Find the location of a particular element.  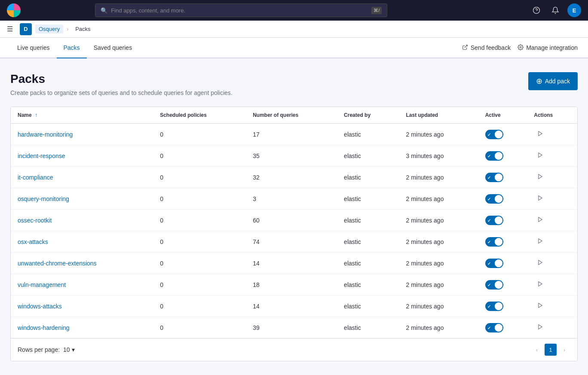

pack-name-link: unwanted-chrome-extensions is located at coordinates (57, 263).